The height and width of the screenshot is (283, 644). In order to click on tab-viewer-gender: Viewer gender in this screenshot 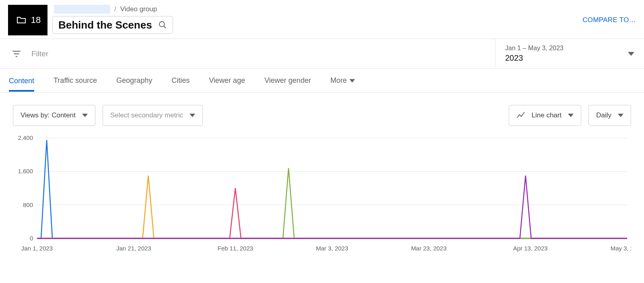, I will do `click(288, 80)`.